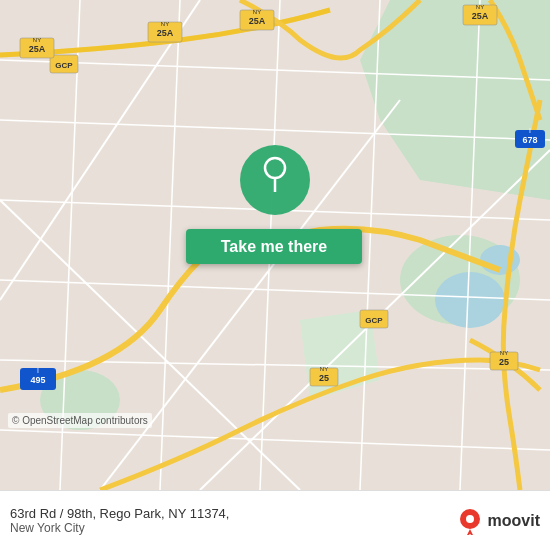 This screenshot has width=550, height=550. What do you see at coordinates (498, 521) in the screenshot?
I see `moovit-logo: moovit` at bounding box center [498, 521].